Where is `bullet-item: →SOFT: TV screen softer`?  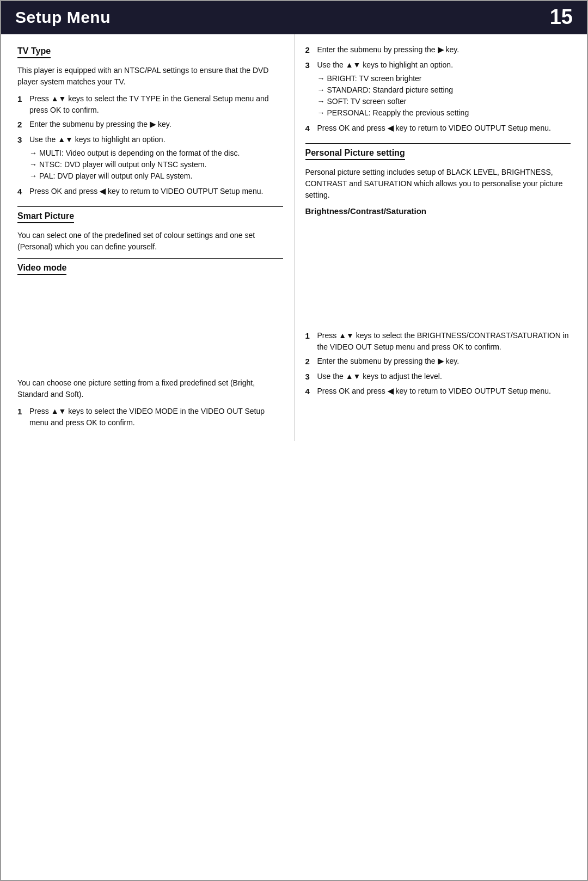
bullet-item: →SOFT: TV screen softer is located at coordinates (393, 101).